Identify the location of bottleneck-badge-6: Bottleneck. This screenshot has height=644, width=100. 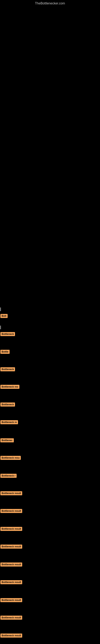
(8, 404).